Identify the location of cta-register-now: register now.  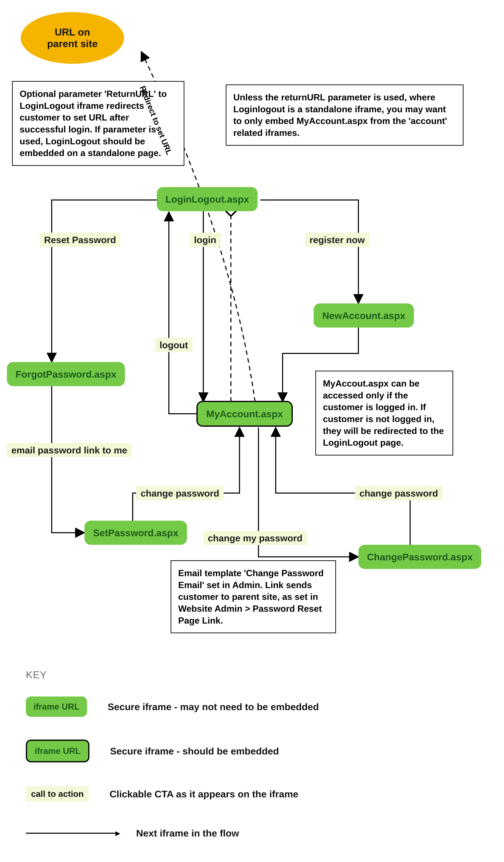
(337, 240).